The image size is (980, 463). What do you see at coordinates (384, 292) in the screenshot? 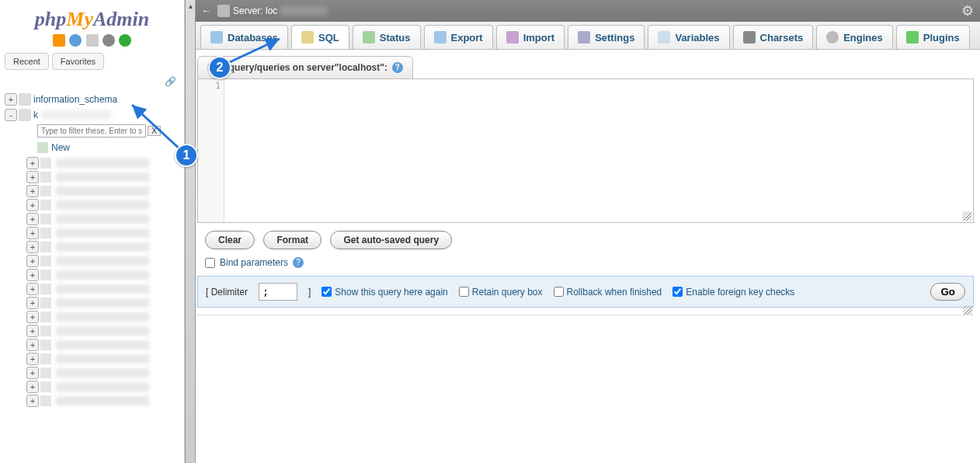
I see `show-again-option: Show this query here again` at bounding box center [384, 292].